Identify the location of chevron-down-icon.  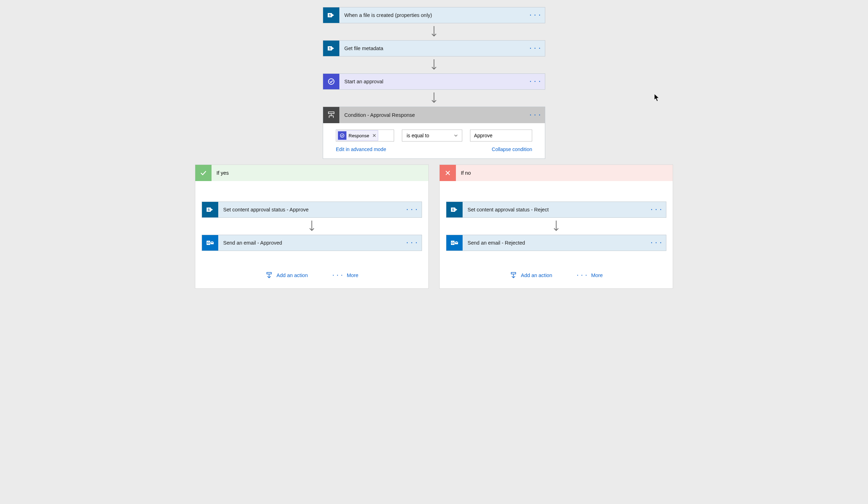
(456, 136).